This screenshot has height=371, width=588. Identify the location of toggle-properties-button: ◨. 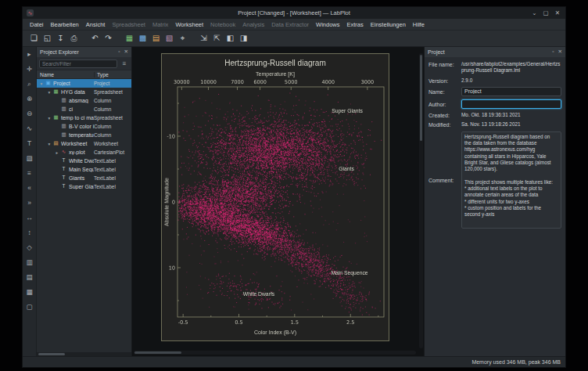
(244, 39).